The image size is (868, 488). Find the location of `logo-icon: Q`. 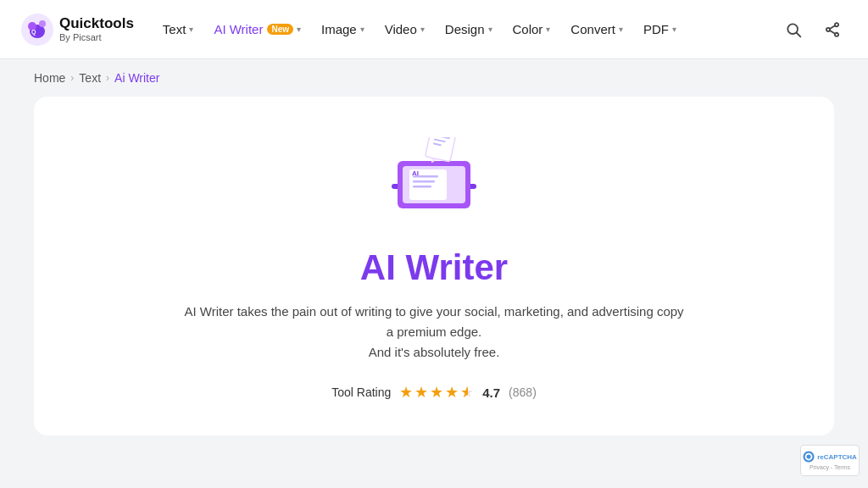

logo-icon: Q is located at coordinates (37, 30).